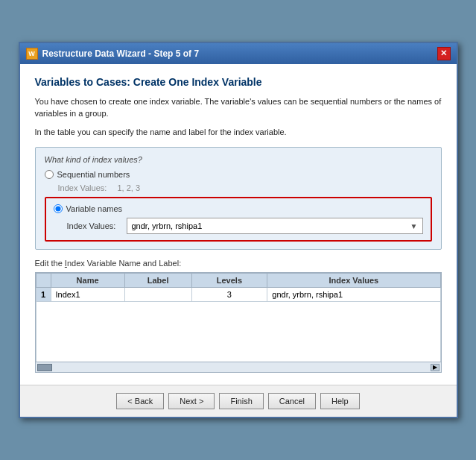 This screenshot has width=476, height=460. Describe the element at coordinates (245, 226) in the screenshot. I see `variable-index-row: Index Values: gndr, yrbrn, rshipa1 ▼` at that location.